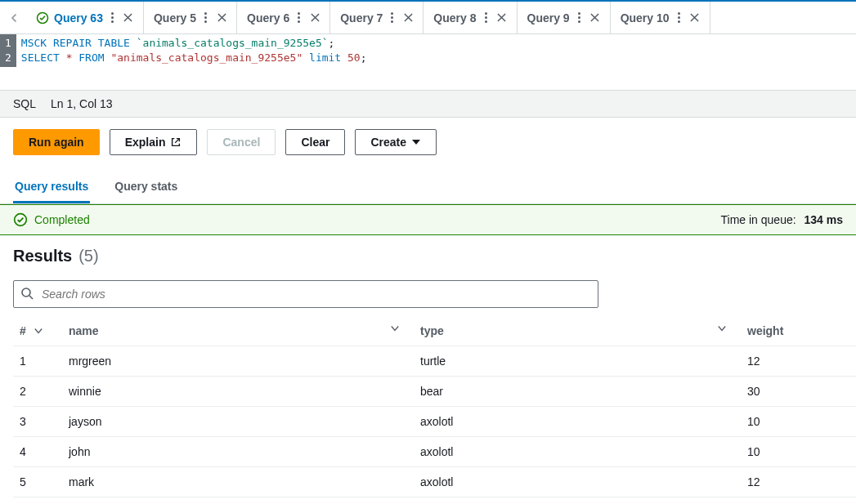 This screenshot has height=504, width=856. Describe the element at coordinates (154, 142) in the screenshot. I see `explain-button: Explain` at that location.